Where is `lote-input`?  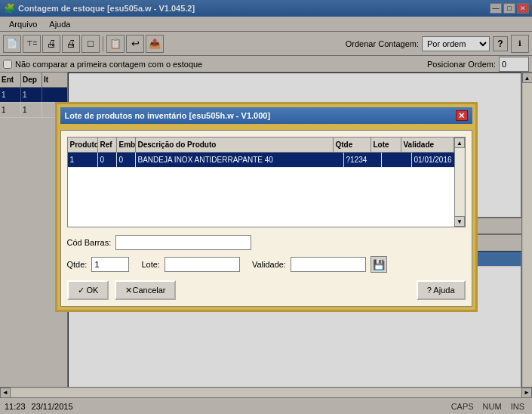 lote-input is located at coordinates (202, 264).